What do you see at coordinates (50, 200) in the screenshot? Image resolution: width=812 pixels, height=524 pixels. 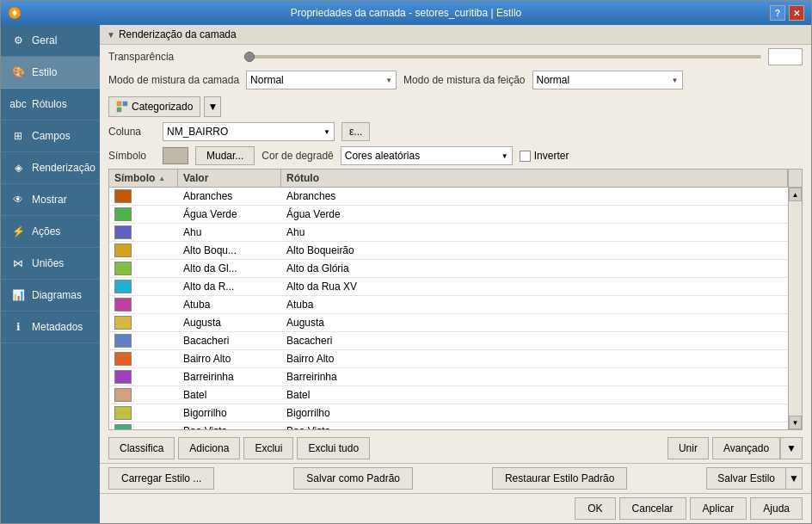 I see `sidebar-item-mostrar: 👁Mostrar` at bounding box center [50, 200].